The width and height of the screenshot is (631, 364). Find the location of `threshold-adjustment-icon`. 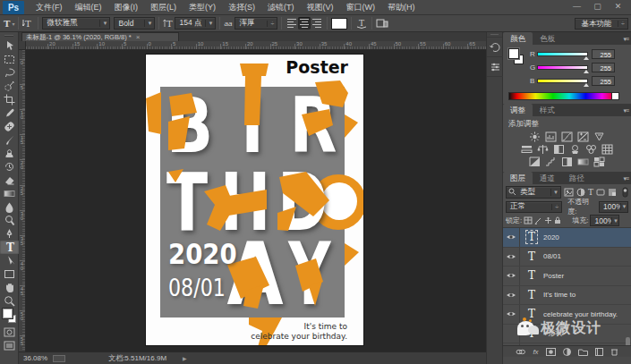

threshold-adjustment-icon is located at coordinates (567, 162).